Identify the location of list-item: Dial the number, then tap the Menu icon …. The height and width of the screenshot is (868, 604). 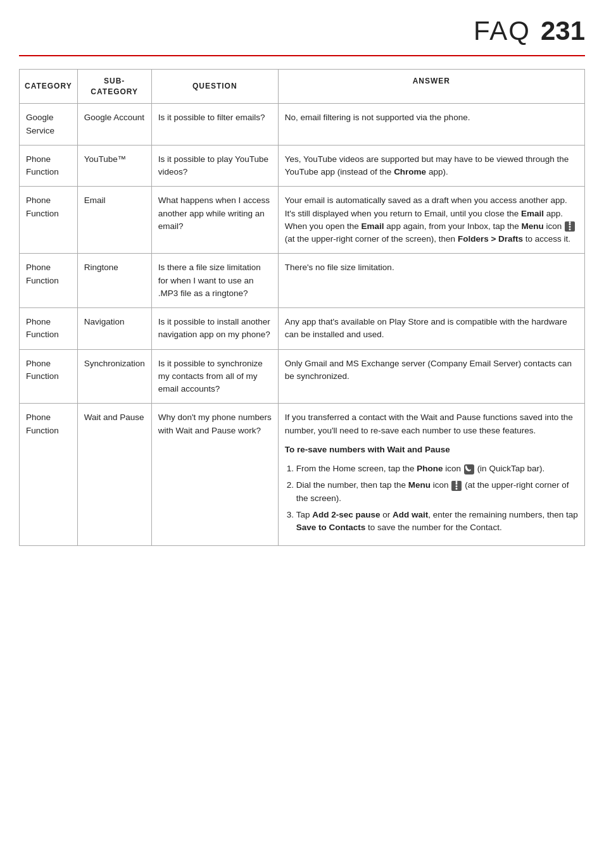
(437, 492).